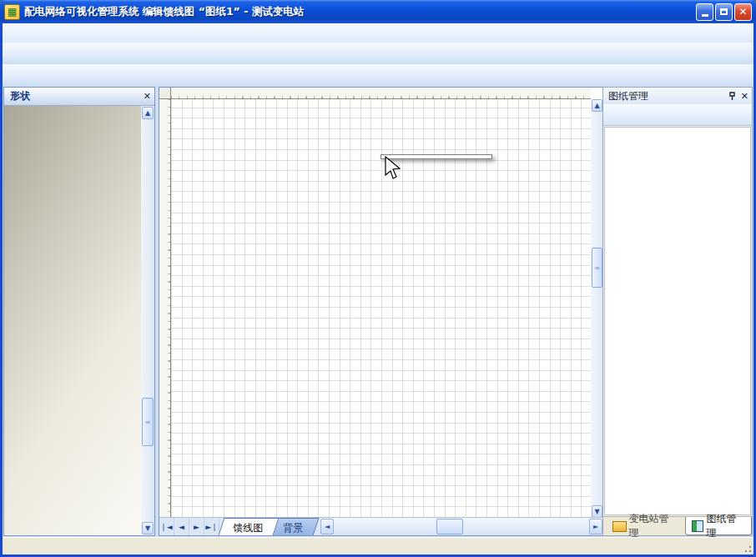  Describe the element at coordinates (182, 527) in the screenshot. I see `previous-sheet-button: ◄` at that location.